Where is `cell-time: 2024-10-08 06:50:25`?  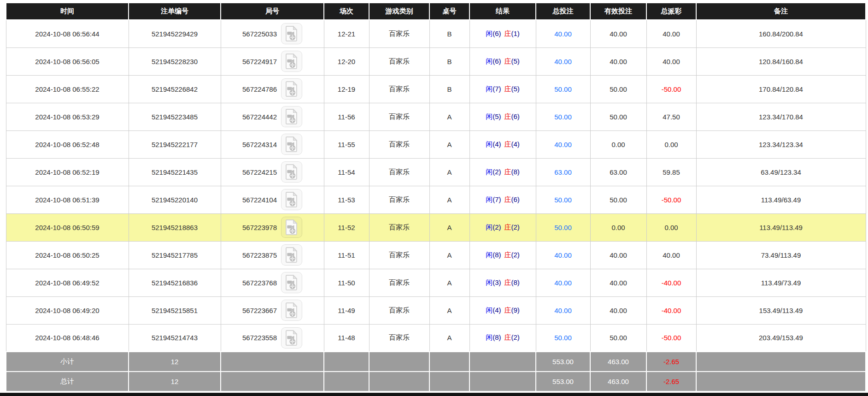
cell-time: 2024-10-08 06:50:25 is located at coordinates (67, 255).